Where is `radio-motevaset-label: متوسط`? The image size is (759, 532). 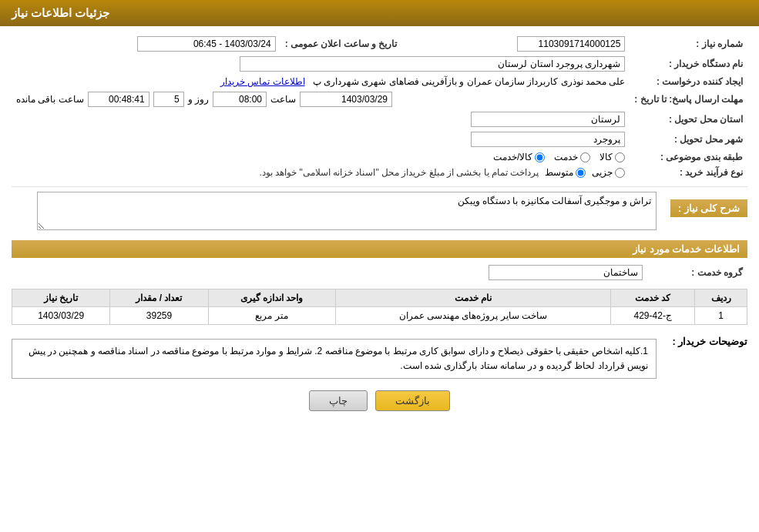 radio-motevaset-label: متوسط is located at coordinates (559, 172).